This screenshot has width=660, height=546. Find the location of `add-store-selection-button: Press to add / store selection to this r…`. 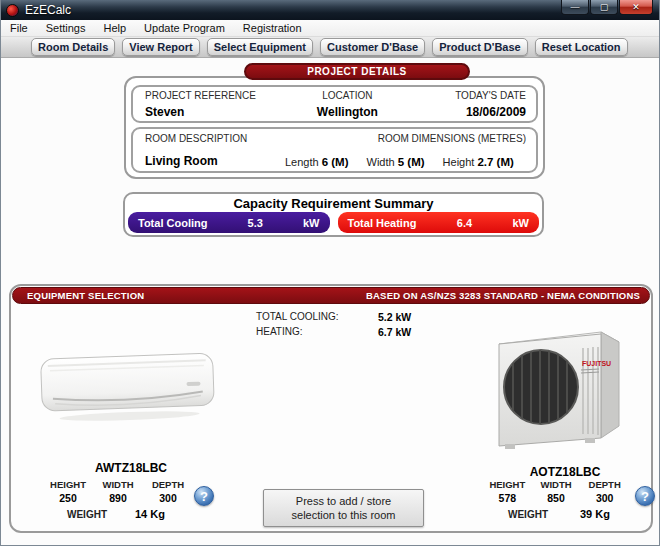

add-store-selection-button: Press to add / store selection to this r… is located at coordinates (344, 508).